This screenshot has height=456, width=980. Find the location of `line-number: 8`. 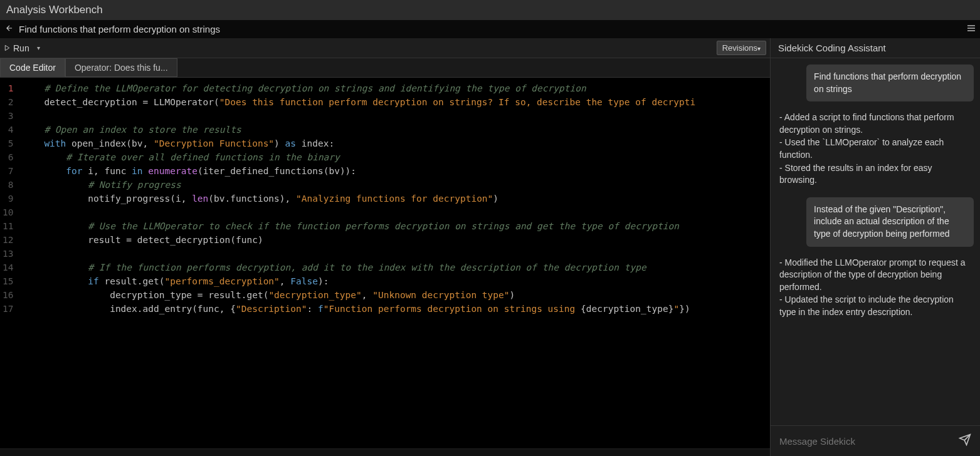

line-number: 8 is located at coordinates (8, 185).